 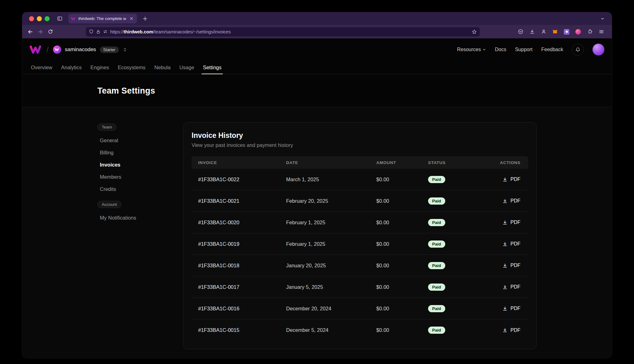 What do you see at coordinates (601, 32) in the screenshot?
I see `menu-hamburger-icon` at bounding box center [601, 32].